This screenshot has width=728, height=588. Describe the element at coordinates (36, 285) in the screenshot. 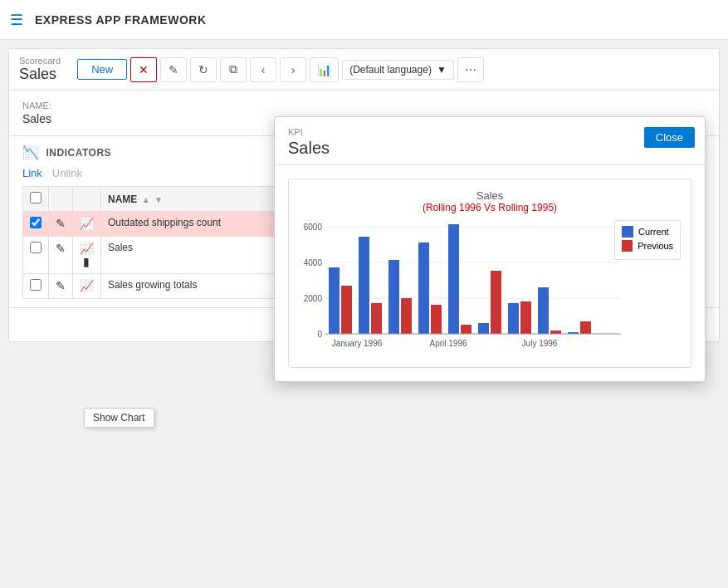

I see `row3-checkbox` at that location.